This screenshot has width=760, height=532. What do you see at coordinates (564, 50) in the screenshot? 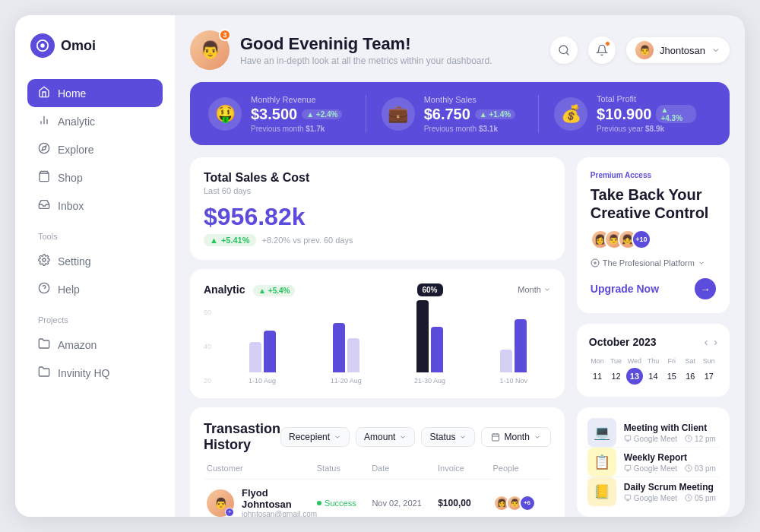
I see `search-button` at bounding box center [564, 50].